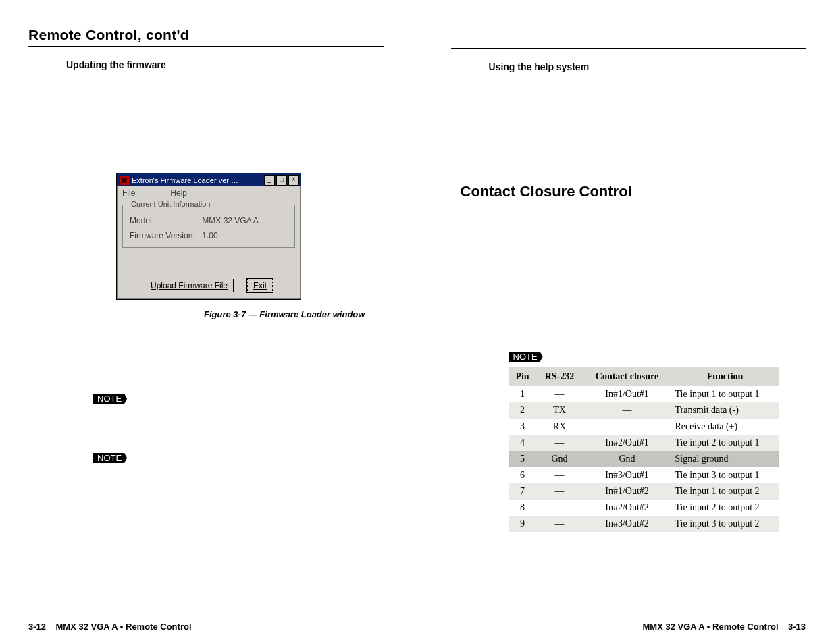 This screenshot has width=834, height=644. I want to click on cell-pin: 8, so click(523, 508).